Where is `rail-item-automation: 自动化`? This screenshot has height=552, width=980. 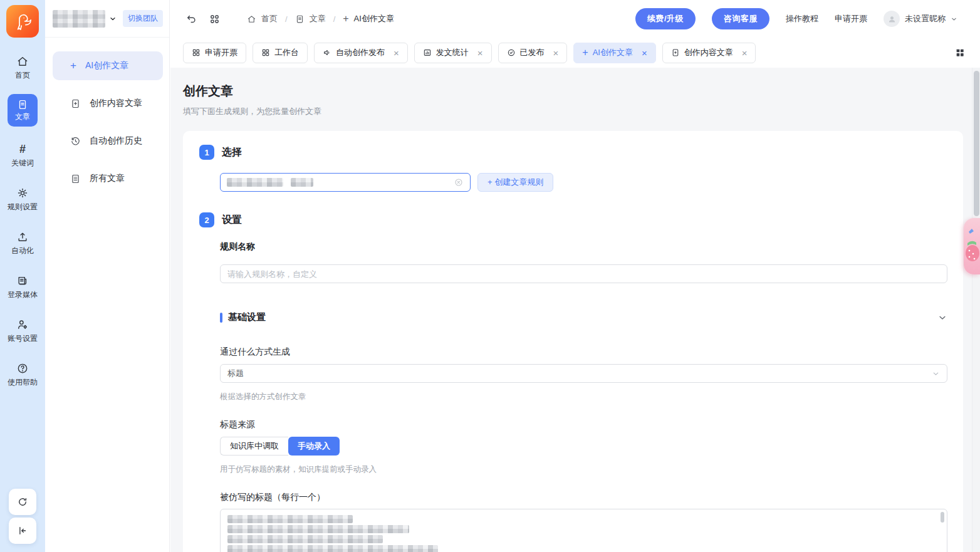 rail-item-automation: 自动化 is located at coordinates (23, 243).